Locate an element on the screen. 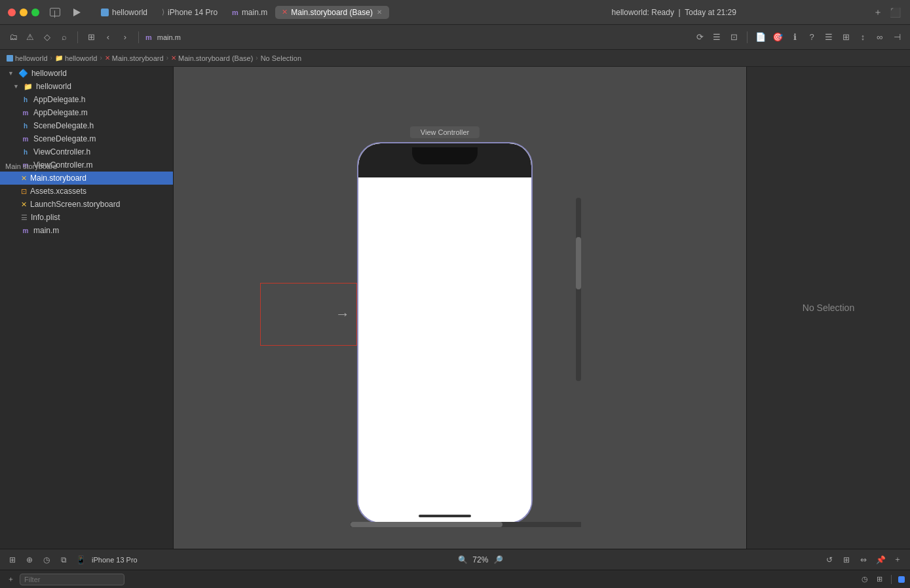  sidebar-item-viewcontroller-h: h ViewController.h is located at coordinates (86, 152).